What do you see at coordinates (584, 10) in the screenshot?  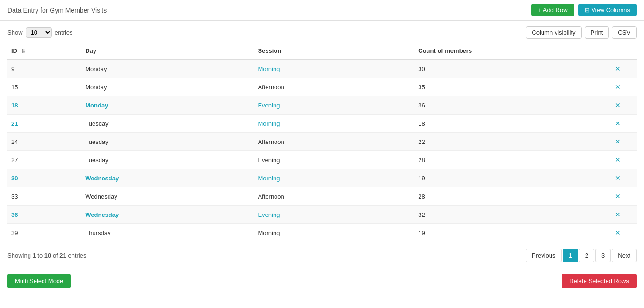 I see `header-buttons: + Add Row ⊞ View Columns` at bounding box center [584, 10].